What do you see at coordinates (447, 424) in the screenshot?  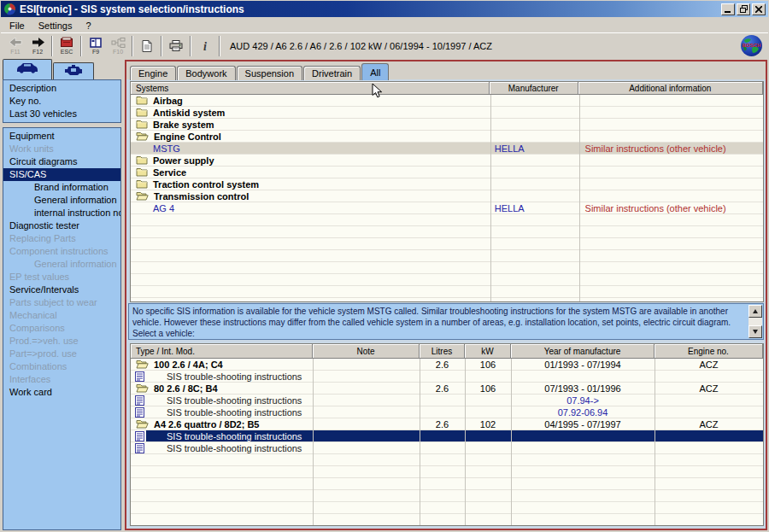 I see `vehicle-row: A4 2.6 quattro / 8D2; B52.610204/1995 - …` at bounding box center [447, 424].